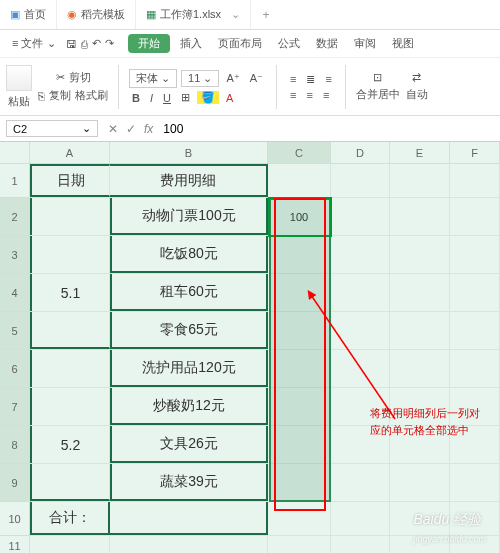 Image resolution: width=500 pixels, height=553 pixels. What do you see at coordinates (189, 368) in the screenshot?
I see `cell: 洗护用品120元` at bounding box center [189, 368].